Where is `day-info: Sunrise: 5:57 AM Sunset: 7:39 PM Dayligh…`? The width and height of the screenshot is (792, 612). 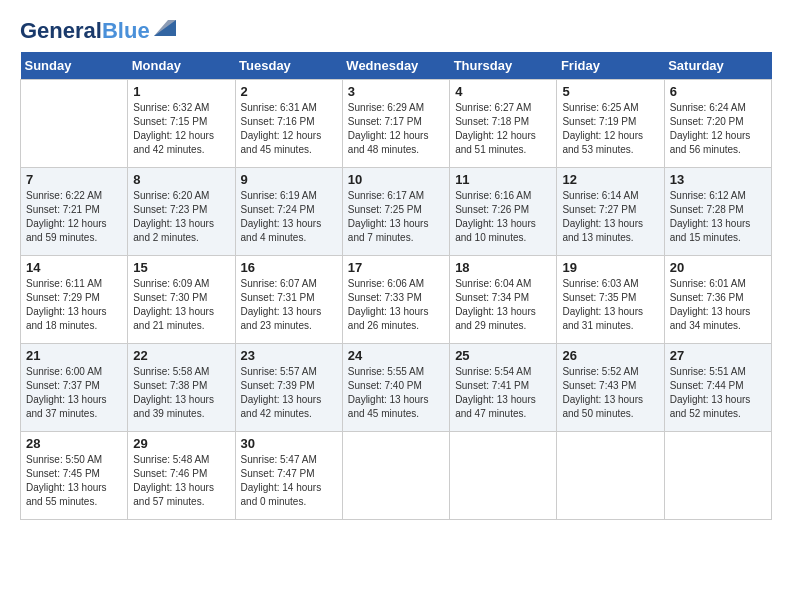 day-info: Sunrise: 5:57 AM Sunset: 7:39 PM Dayligh… is located at coordinates (289, 393).